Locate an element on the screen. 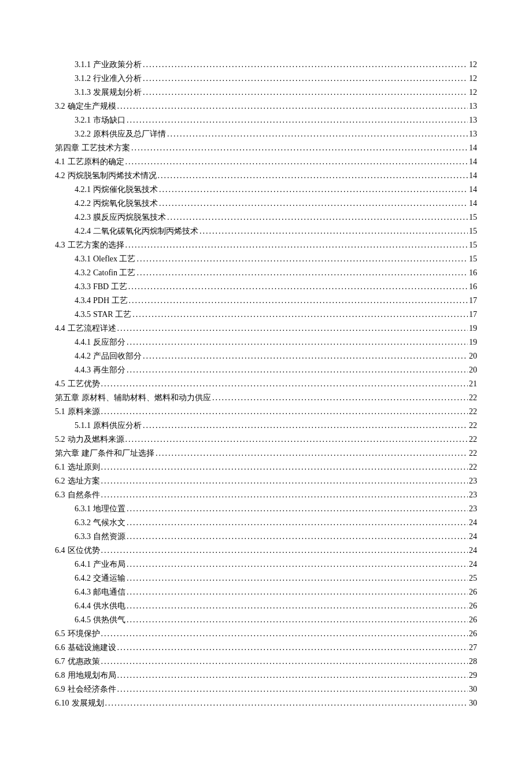  toc-number: 第六章 is located at coordinates (67, 453).